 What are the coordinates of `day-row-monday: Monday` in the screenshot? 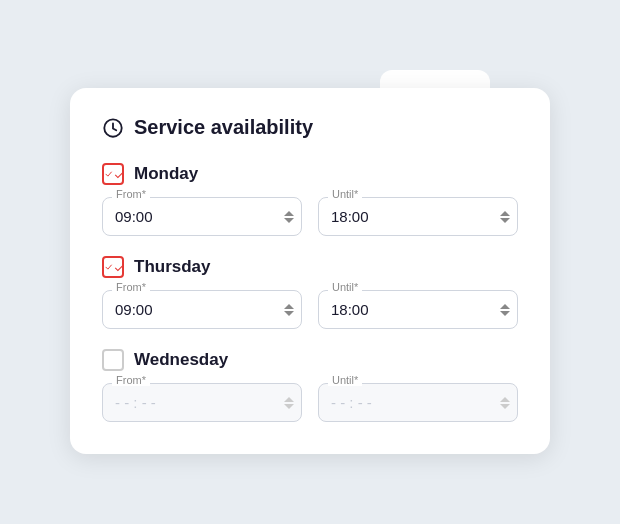 It's located at (310, 174).